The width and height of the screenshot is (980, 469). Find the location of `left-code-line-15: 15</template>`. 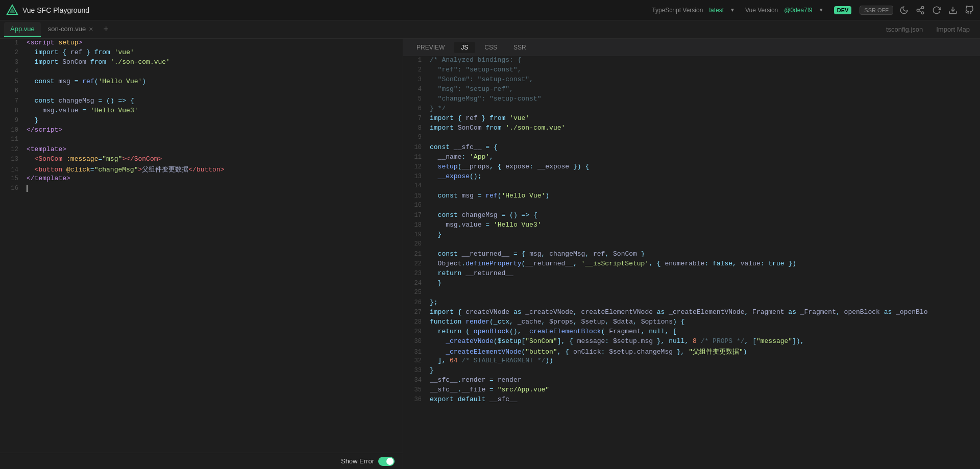

left-code-line-15: 15</template> is located at coordinates (201, 180).